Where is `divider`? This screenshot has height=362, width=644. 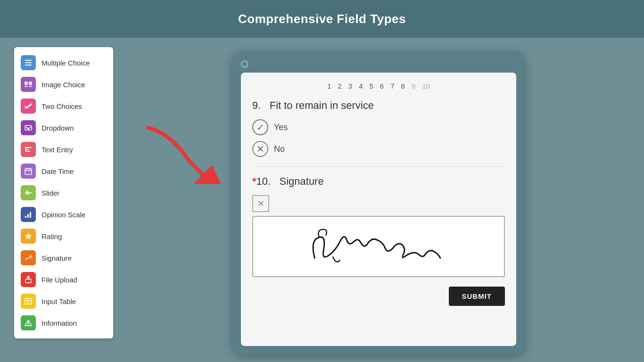 divider is located at coordinates (379, 167).